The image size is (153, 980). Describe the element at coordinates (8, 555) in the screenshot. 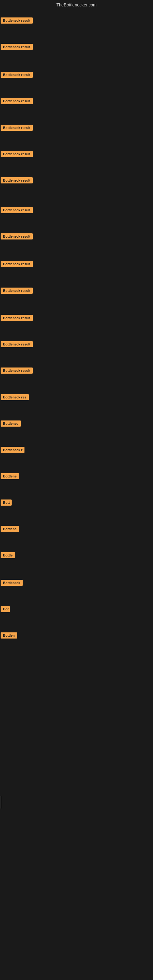

I see `bottleneck-badge: Bottle` at that location.